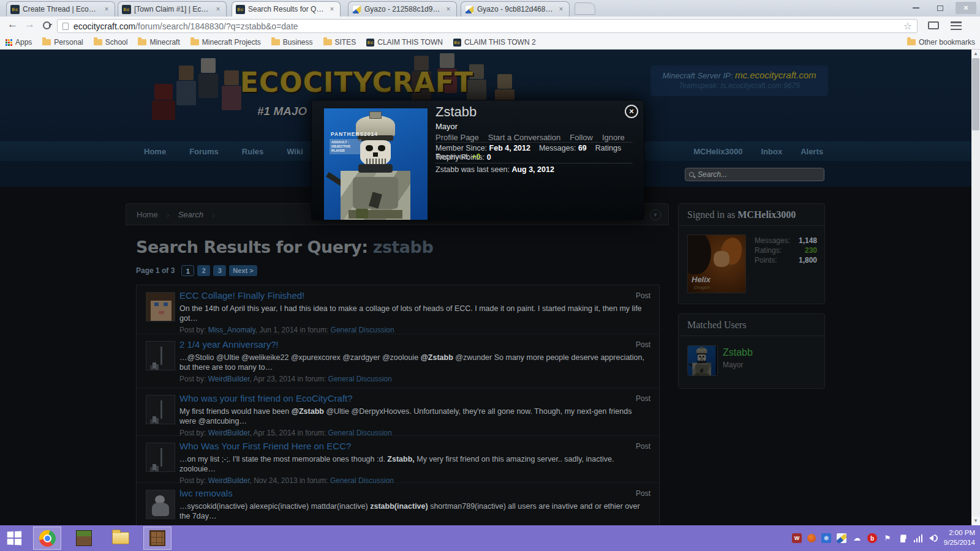 The image size is (980, 551). What do you see at coordinates (232, 330) in the screenshot?
I see `author-link: Miss_Anomaly` at bounding box center [232, 330].